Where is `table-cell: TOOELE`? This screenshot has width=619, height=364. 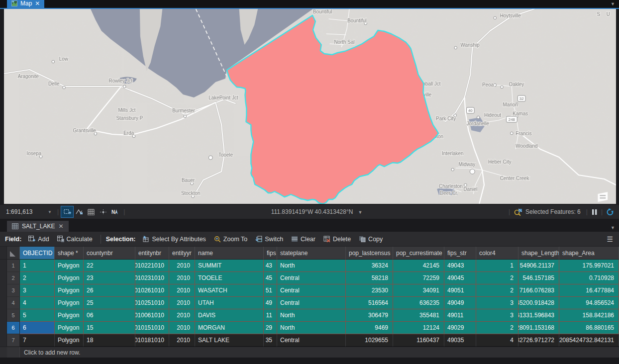 table-cell: TOOELE is located at coordinates (229, 278).